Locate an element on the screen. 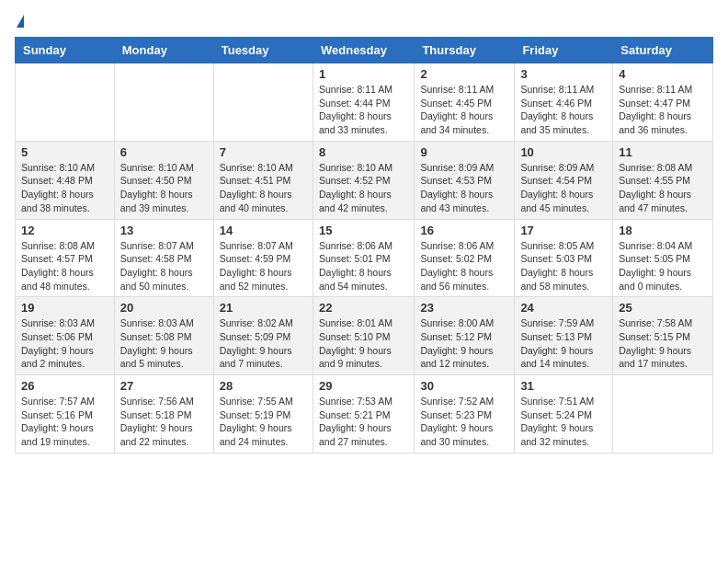  day-cell-1: 1Sunrise: 8:11 AM Sunset: 4:44 PM Daylig… is located at coordinates (363, 103).